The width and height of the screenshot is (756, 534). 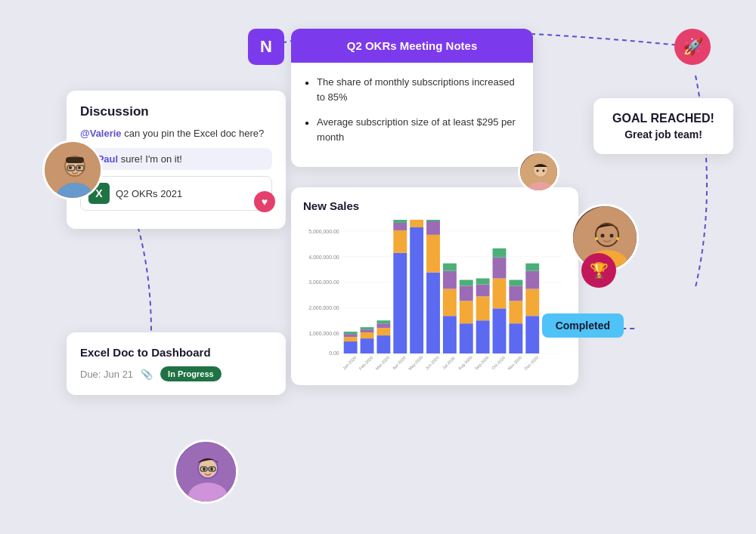 I want to click on svg-text: Sep-2020, so click(x=482, y=363).